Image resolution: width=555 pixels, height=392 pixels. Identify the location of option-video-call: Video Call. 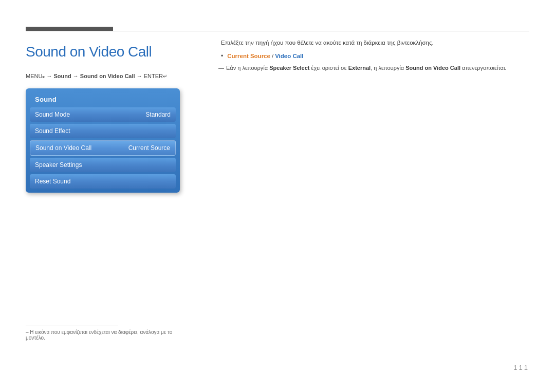
(289, 56).